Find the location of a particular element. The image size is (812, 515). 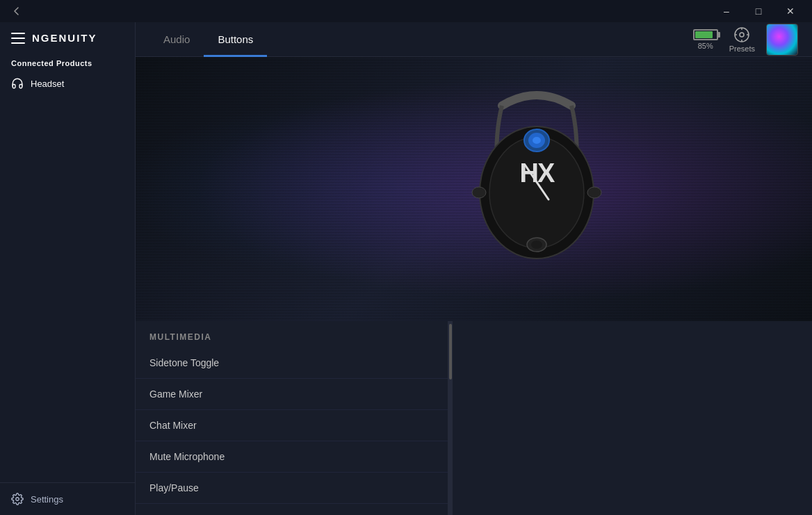

titlebar-left is located at coordinates (17, 11).